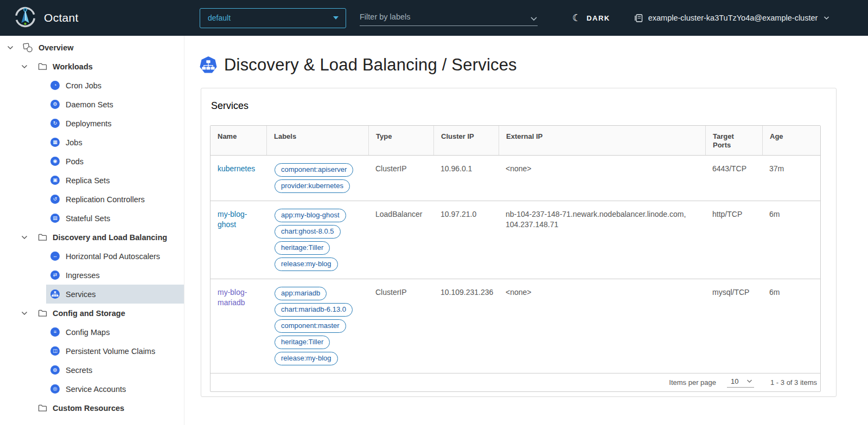 Image resolution: width=868 pixels, height=425 pixels. I want to click on cell-labels: component:apiserverprovider:kubernetes, so click(317, 178).